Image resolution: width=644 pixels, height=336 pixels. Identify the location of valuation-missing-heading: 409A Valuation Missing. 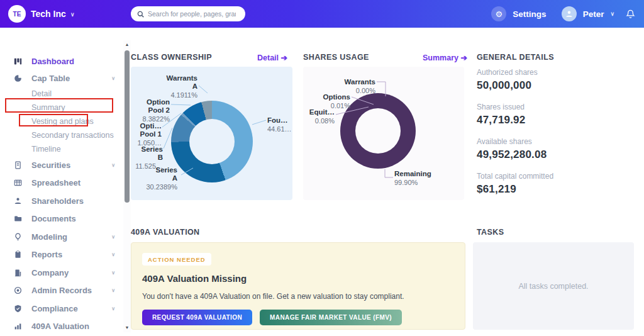
(298, 278).